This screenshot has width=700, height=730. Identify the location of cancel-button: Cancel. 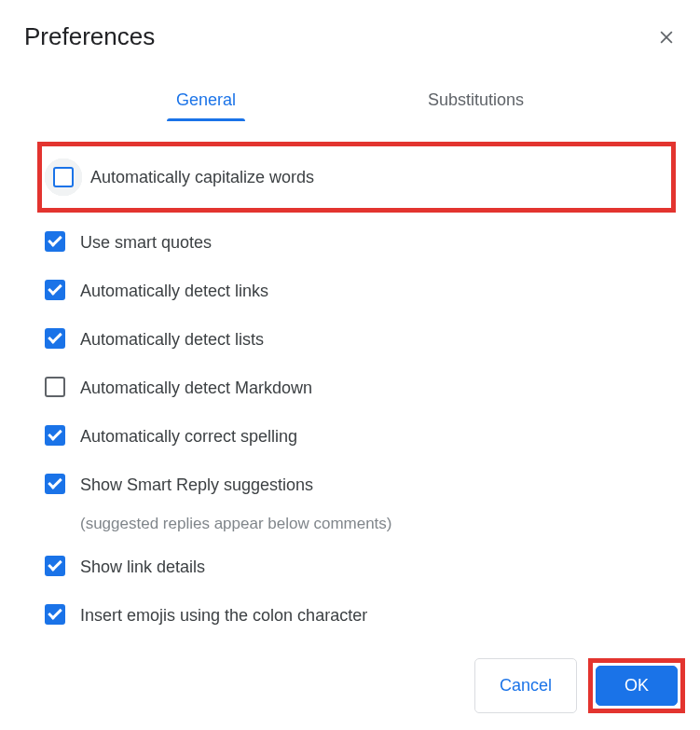
(526, 686).